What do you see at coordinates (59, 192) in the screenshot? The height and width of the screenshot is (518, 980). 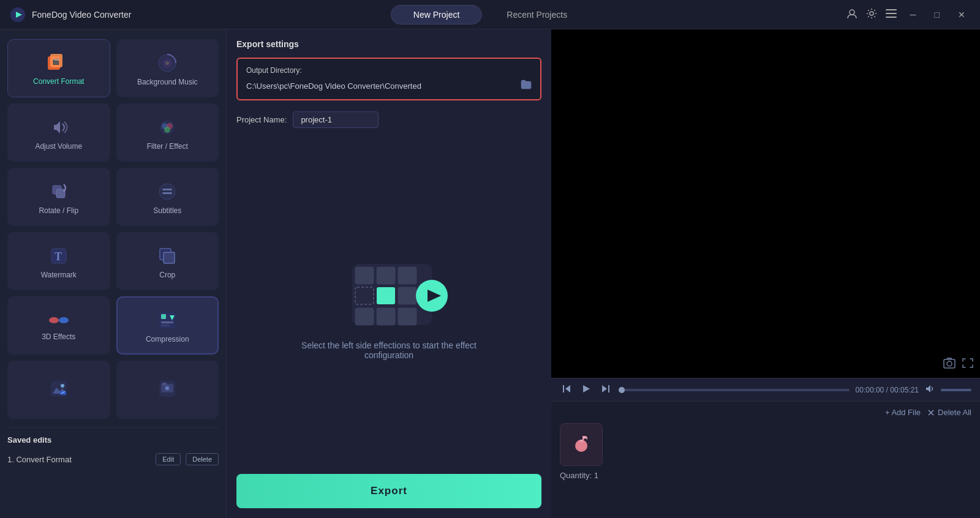 I see `rotate-flip-icon` at bounding box center [59, 192].